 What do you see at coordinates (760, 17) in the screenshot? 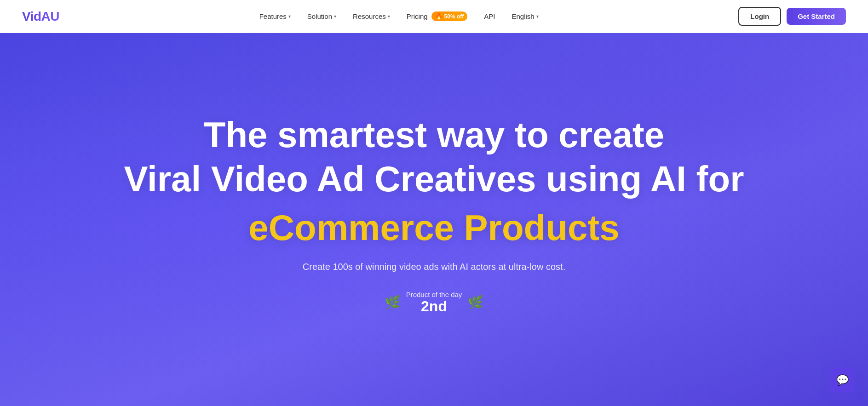
I see `login-button: Login` at bounding box center [760, 17].